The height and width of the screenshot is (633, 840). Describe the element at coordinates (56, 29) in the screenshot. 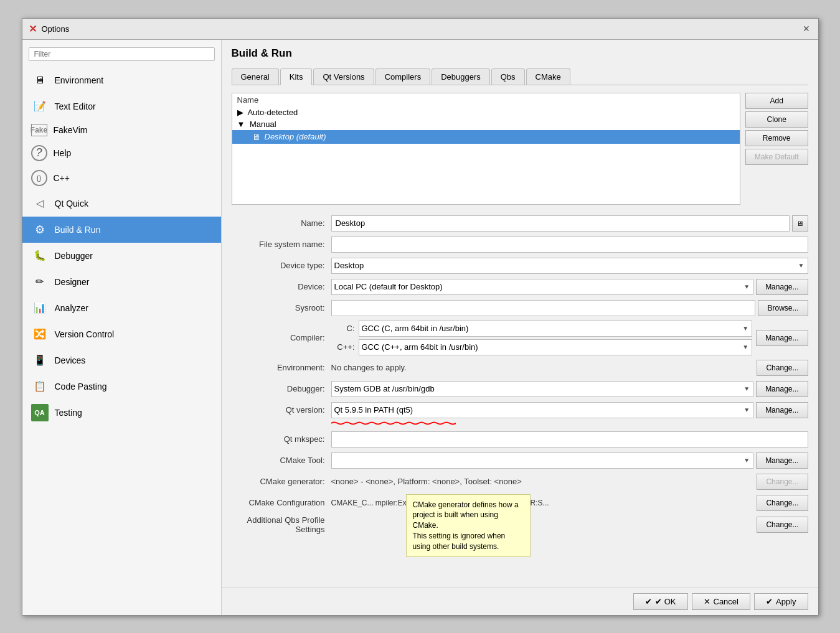

I see `window-title: Options` at that location.